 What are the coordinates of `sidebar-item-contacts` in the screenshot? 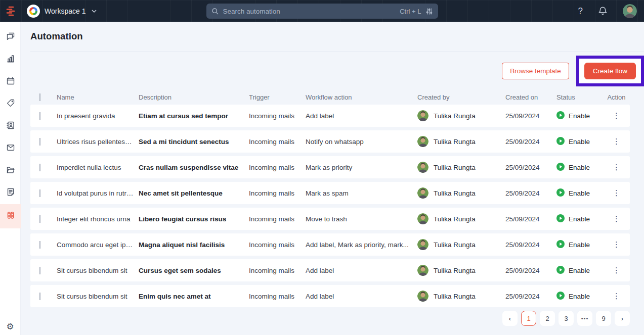 It's located at (10, 126).